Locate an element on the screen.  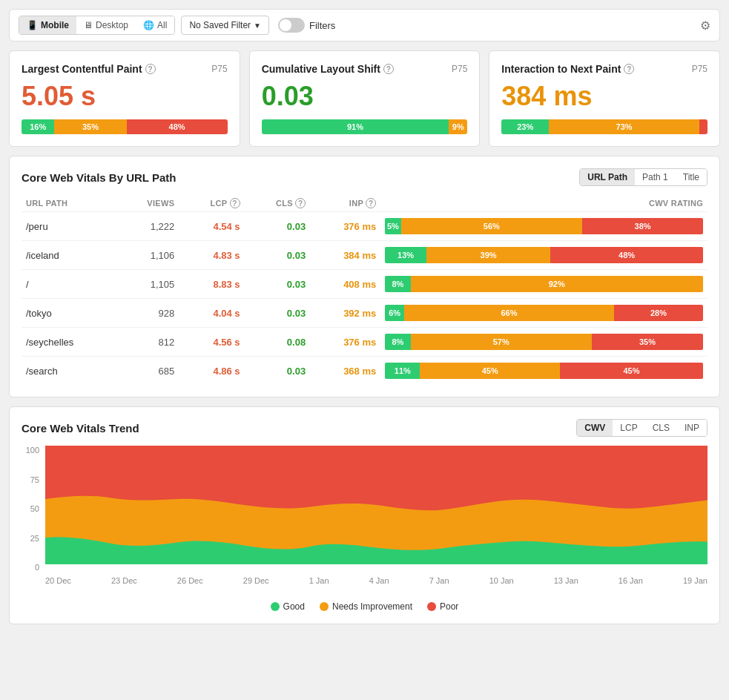
tab-cwv: CWV is located at coordinates (595, 428).